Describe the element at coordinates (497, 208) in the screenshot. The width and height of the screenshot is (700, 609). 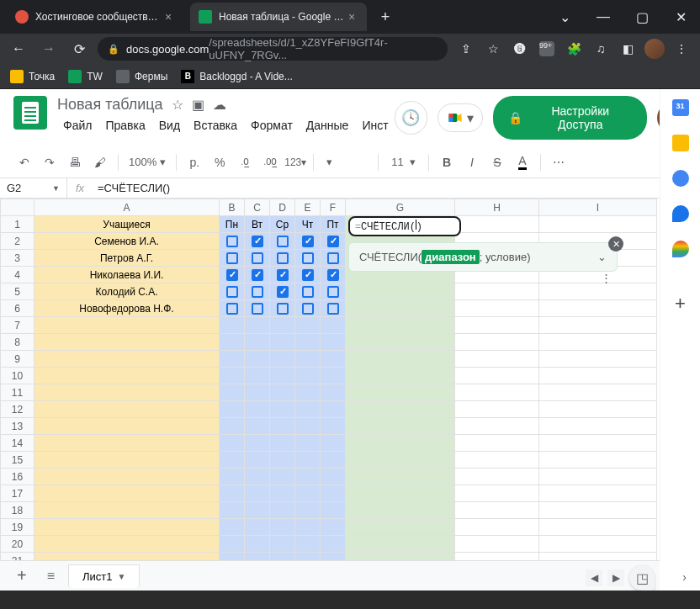
I see `col-header: H` at that location.